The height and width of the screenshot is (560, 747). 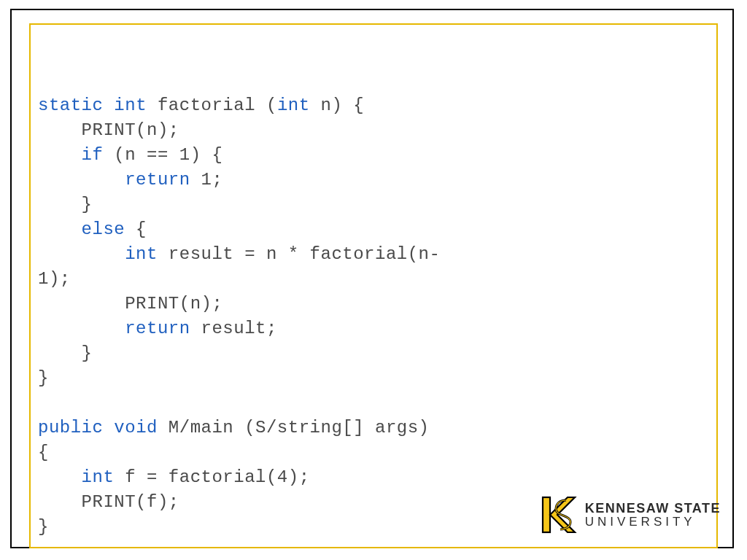 What do you see at coordinates (104, 229) in the screenshot?
I see `keyword: else` at bounding box center [104, 229].